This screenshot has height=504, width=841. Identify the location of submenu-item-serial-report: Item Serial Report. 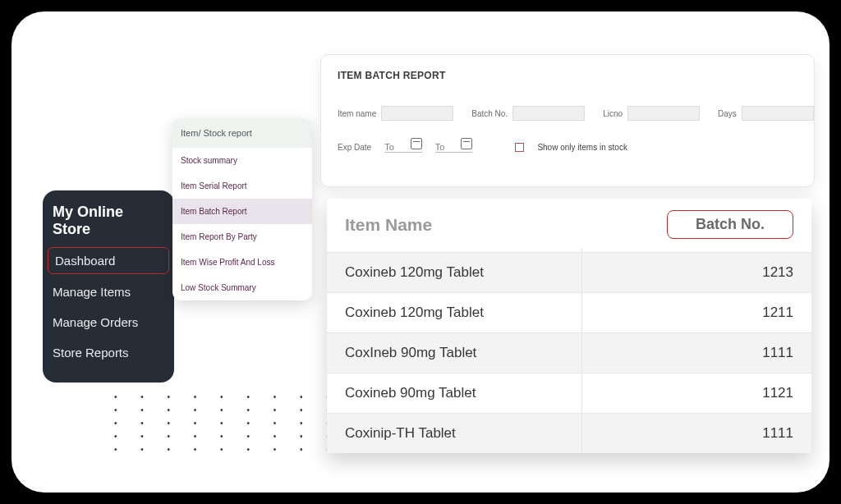
(242, 186).